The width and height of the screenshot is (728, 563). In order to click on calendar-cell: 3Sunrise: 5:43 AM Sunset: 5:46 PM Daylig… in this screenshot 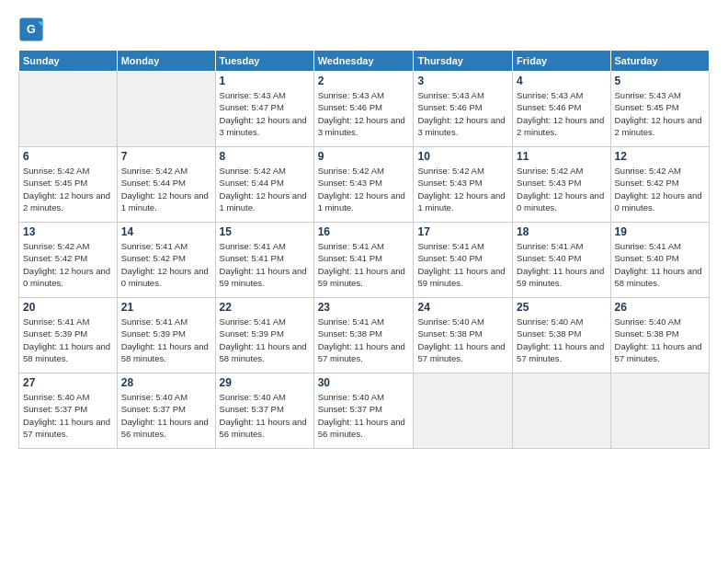, I will do `click(463, 109)`.